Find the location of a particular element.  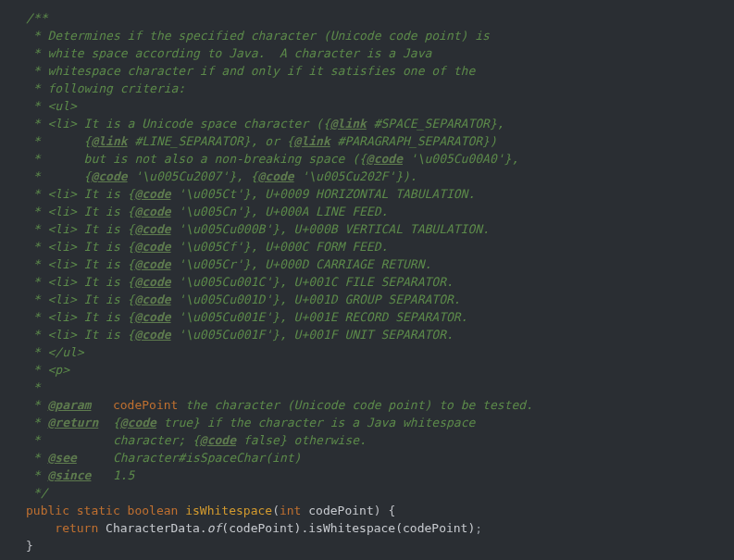

jdoc-line: true} if the character is a Java whitesp… is located at coordinates (316, 422).